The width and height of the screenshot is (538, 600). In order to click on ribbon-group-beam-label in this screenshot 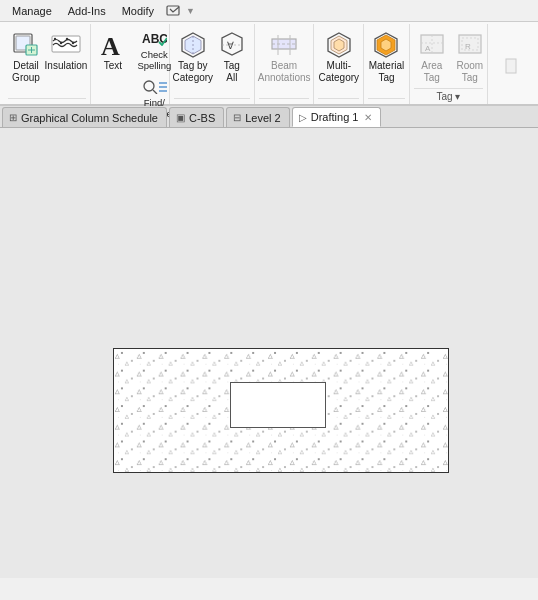, I will do `click(284, 101)`.